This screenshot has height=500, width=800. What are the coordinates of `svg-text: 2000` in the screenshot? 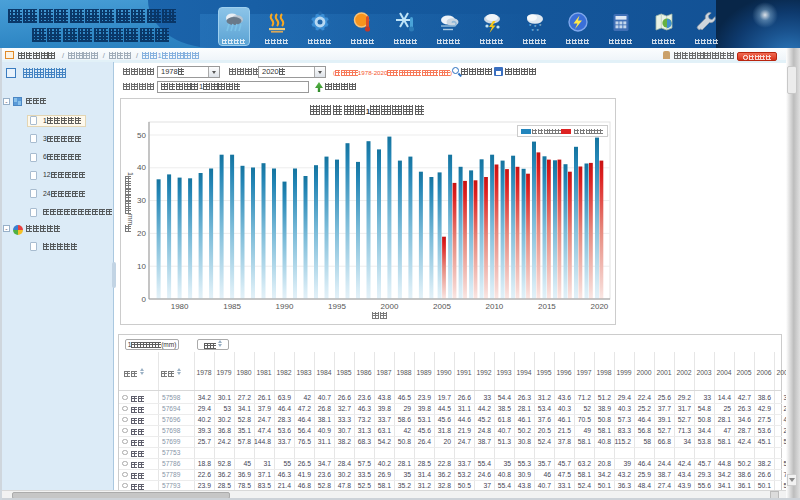 It's located at (390, 306).